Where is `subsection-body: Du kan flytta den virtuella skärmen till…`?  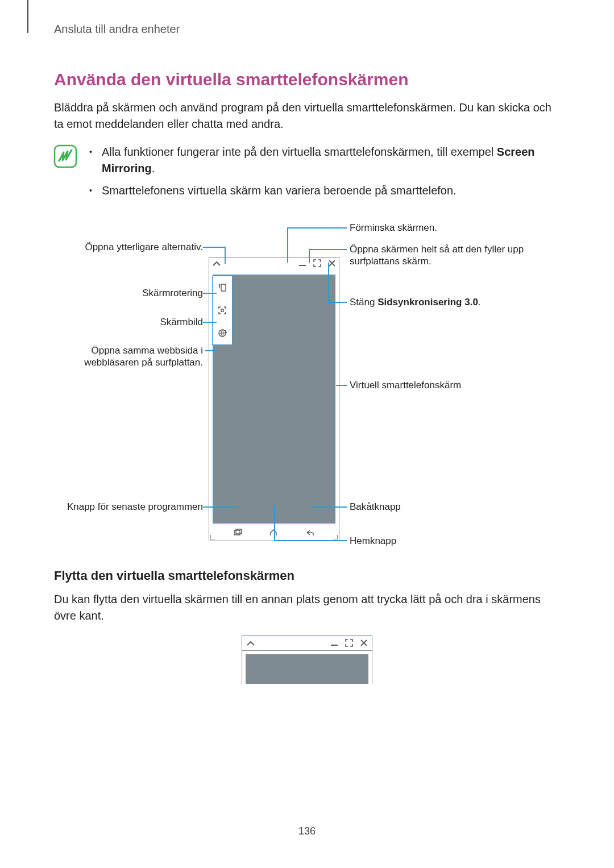
subsection-body: Du kan flytta den virtuella skärmen till… is located at coordinates (307, 608).